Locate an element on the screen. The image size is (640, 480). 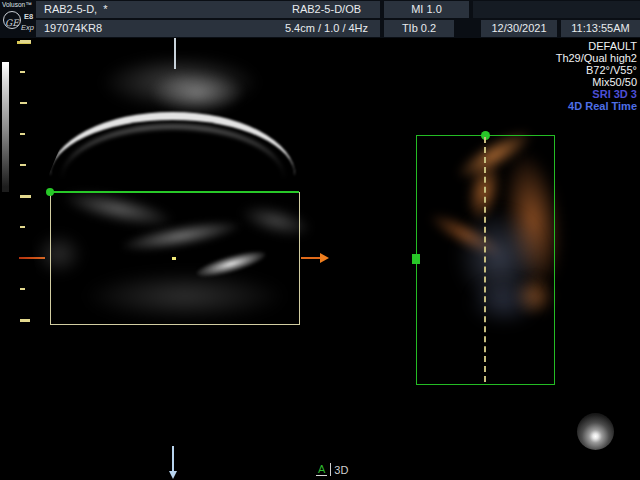
brand-name: Voluson™ is located at coordinates (17, 4).